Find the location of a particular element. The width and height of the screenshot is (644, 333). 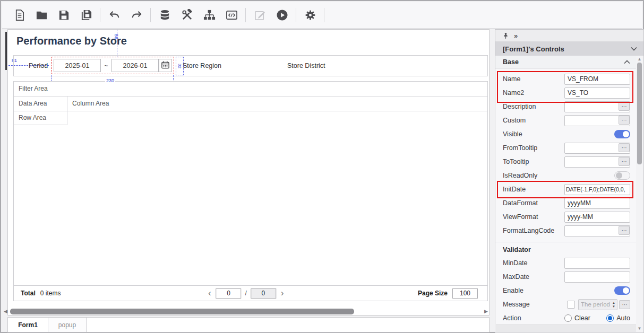

prop-label: InitDate is located at coordinates (534, 189).